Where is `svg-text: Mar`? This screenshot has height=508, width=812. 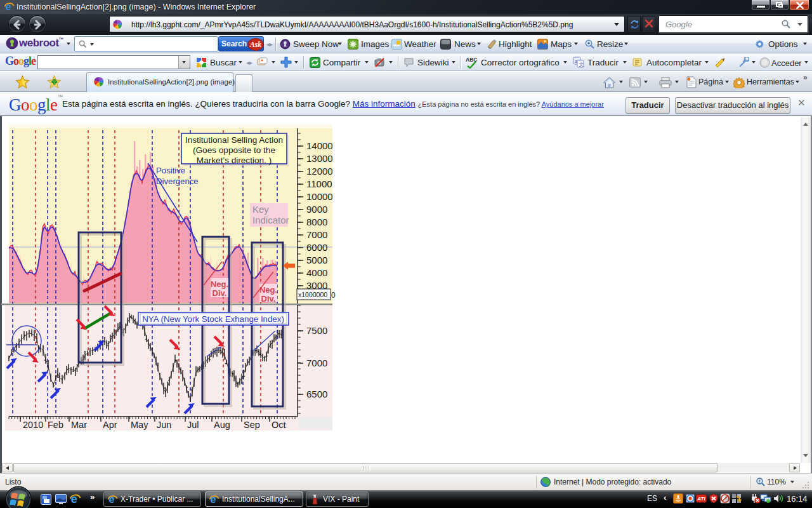 svg-text: Mar is located at coordinates (79, 425).